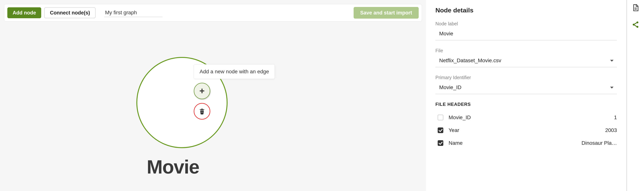 Image resolution: width=644 pixels, height=191 pixels. Describe the element at coordinates (526, 31) in the screenshot. I see `field-node-label: Node label` at that location.